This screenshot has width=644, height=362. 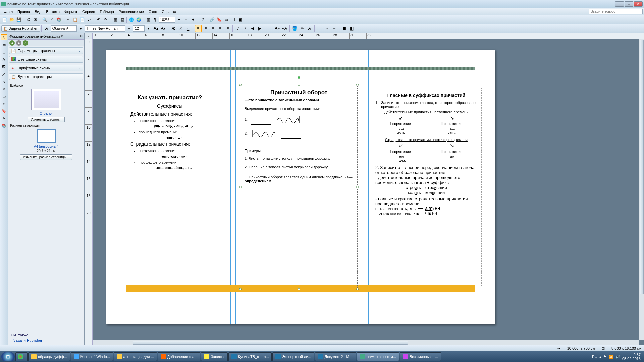 I want to click on menu-format: Формат, so click(x=71, y=12).